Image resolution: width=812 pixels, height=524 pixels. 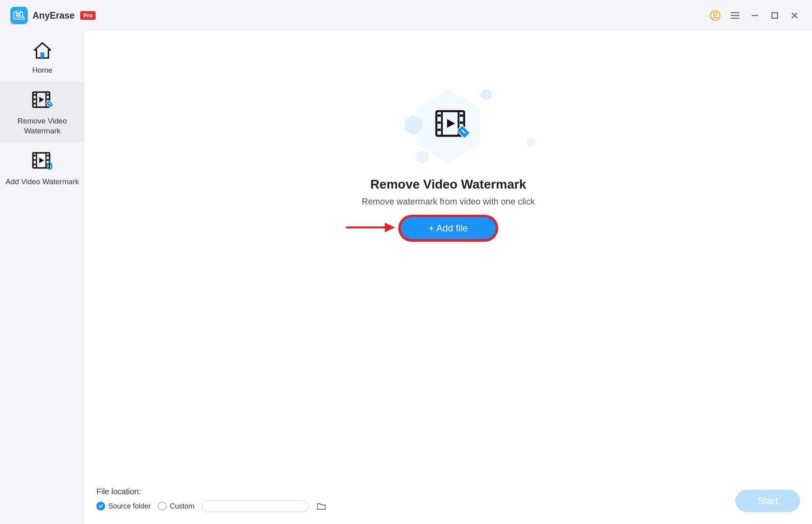 What do you see at coordinates (371, 228) in the screenshot?
I see `annotation-arrow-icon` at bounding box center [371, 228].